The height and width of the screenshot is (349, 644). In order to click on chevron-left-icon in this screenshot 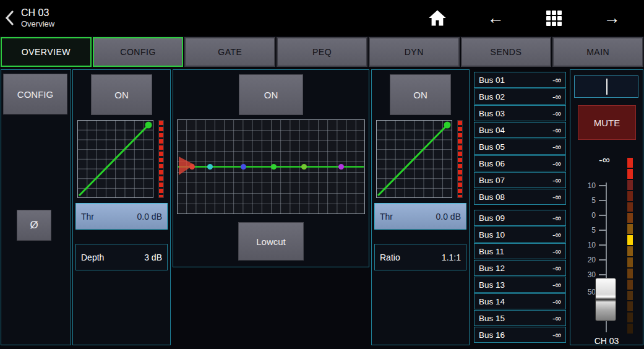, I will do `click(9, 18)`.